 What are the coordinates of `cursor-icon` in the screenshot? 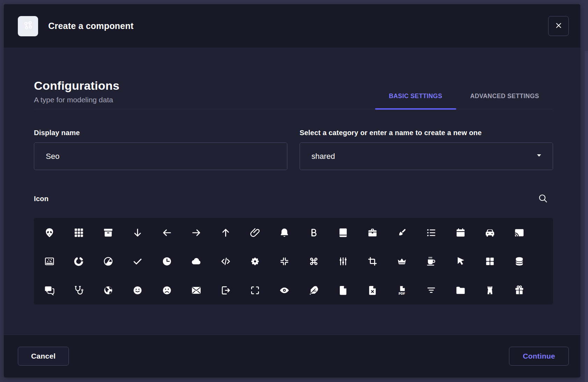 It's located at (461, 261).